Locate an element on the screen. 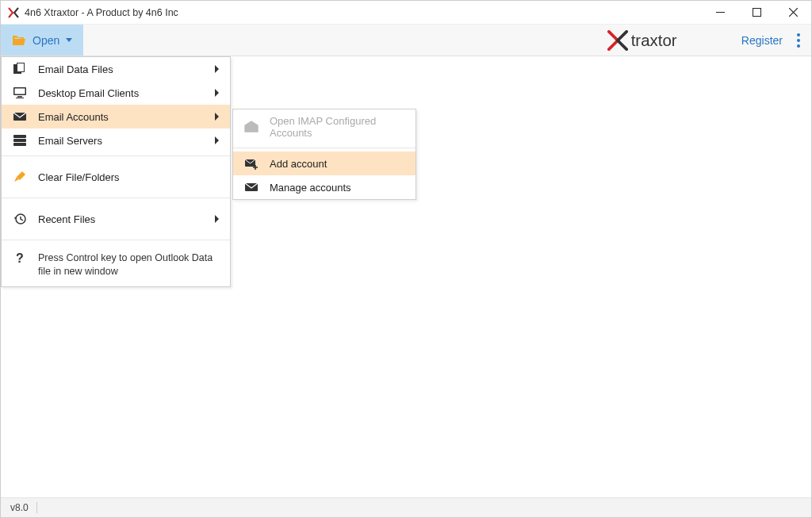 The height and width of the screenshot is (518, 812). window-title: 4n6 Xtraxtor - A Product by 4n6 Inc is located at coordinates (363, 13).